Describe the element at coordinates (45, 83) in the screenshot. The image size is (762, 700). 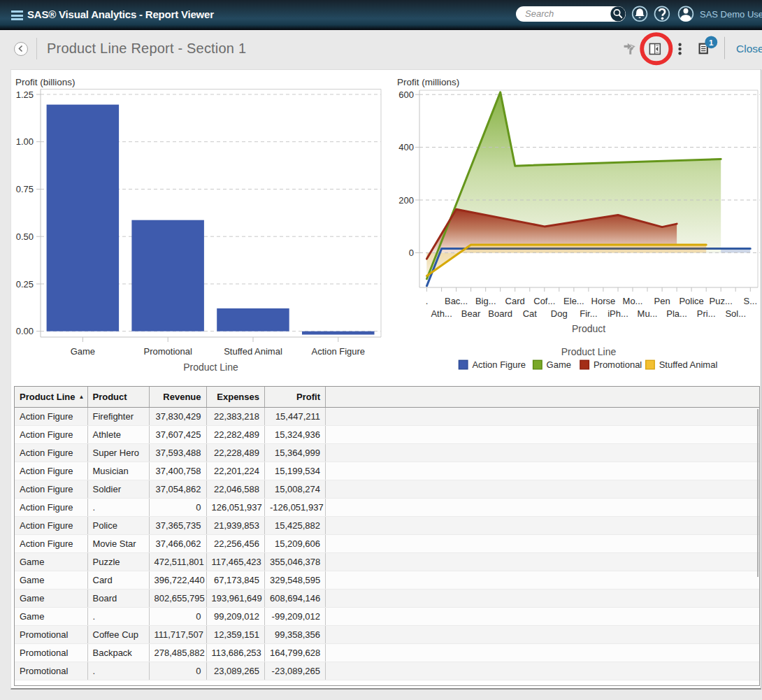
I see `svg-text: Profit (billions)` at that location.